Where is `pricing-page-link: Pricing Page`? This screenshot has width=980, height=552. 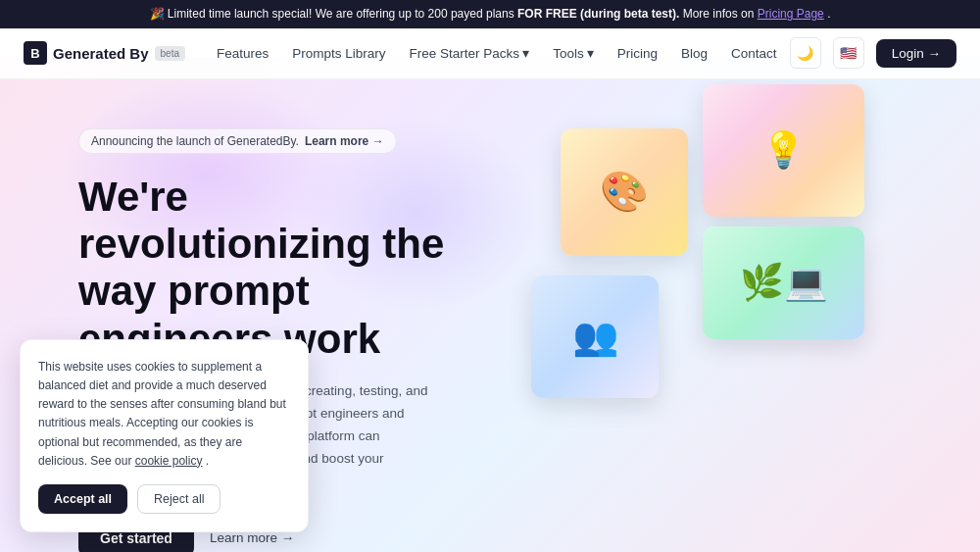
pricing-page-link: Pricing Page is located at coordinates (791, 14).